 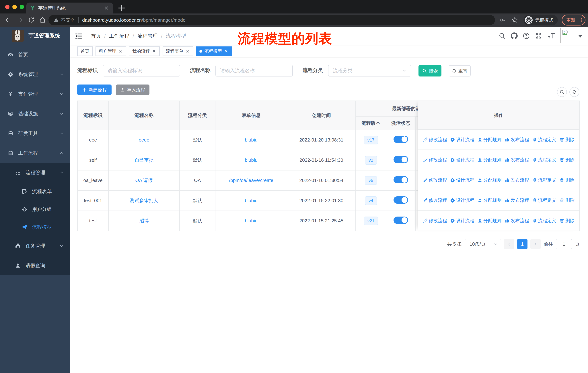 What do you see at coordinates (35, 209) in the screenshot?
I see `sidebar-item-user-group: 用户分组` at bounding box center [35, 209].